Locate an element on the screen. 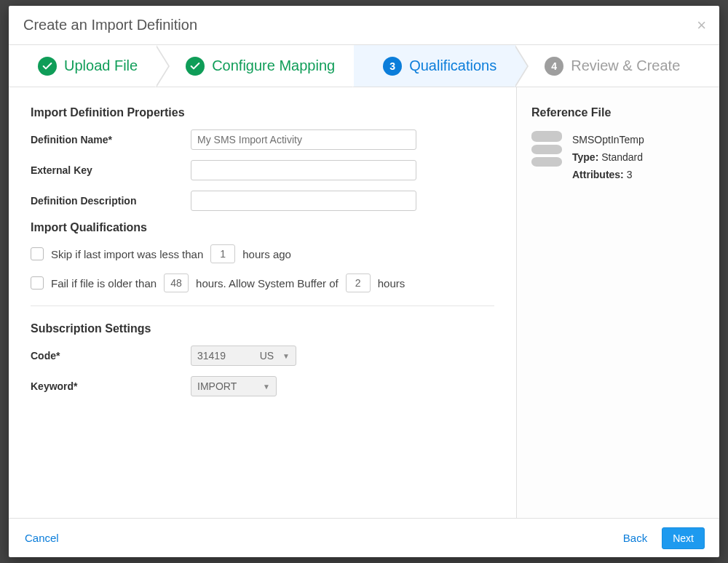  section-heading-subscription: Subscription Settings is located at coordinates (262, 329).